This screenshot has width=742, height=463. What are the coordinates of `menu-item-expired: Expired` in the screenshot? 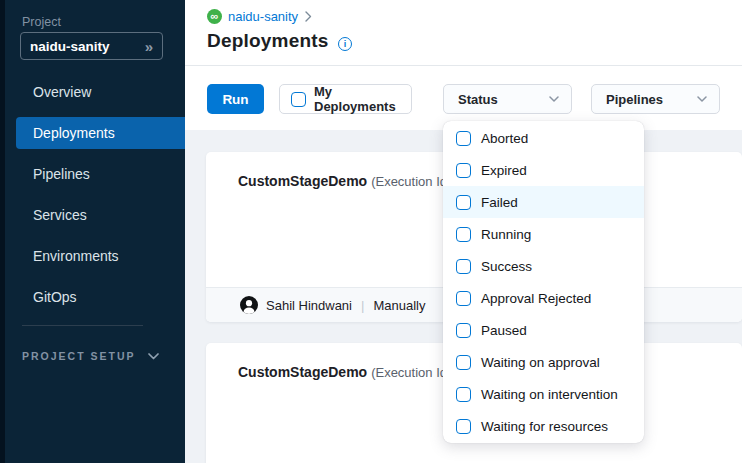 It's located at (544, 170).